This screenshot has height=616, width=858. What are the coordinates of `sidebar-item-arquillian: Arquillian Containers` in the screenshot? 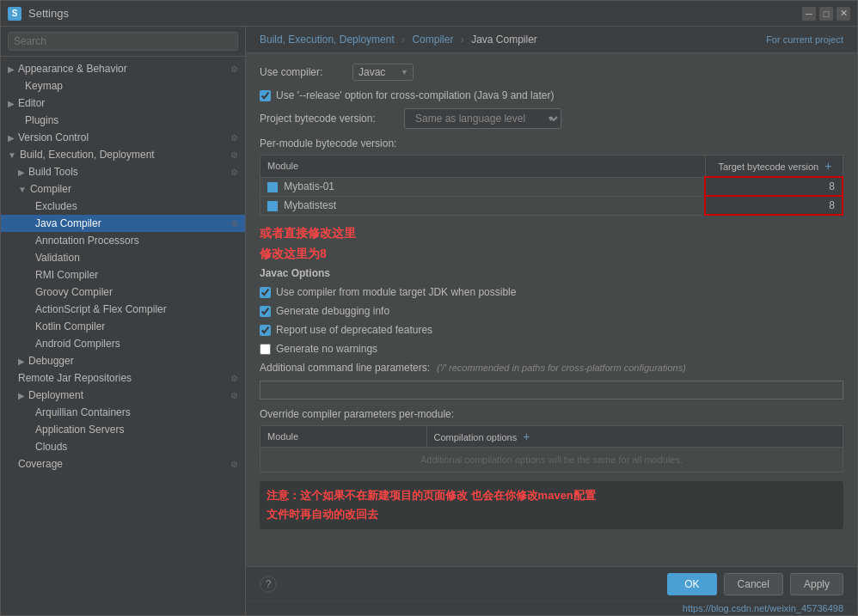 It's located at (123, 412).